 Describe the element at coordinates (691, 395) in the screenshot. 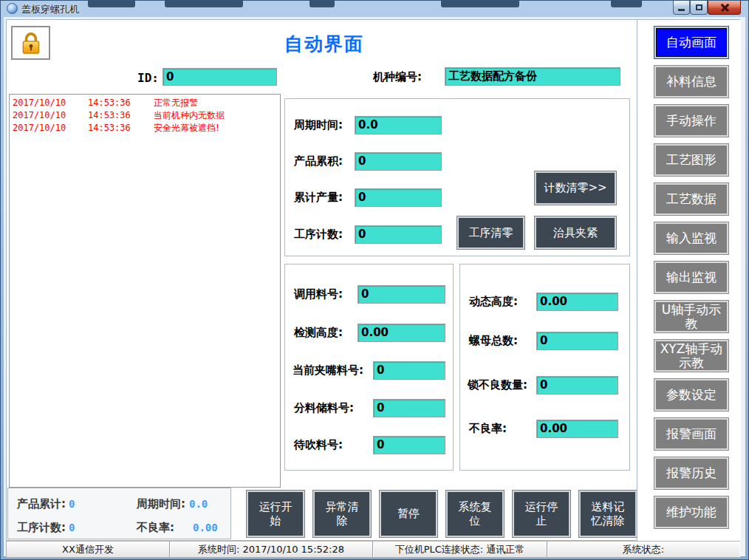

I see `sidebar-item-parameter-setting: 参数设定` at that location.